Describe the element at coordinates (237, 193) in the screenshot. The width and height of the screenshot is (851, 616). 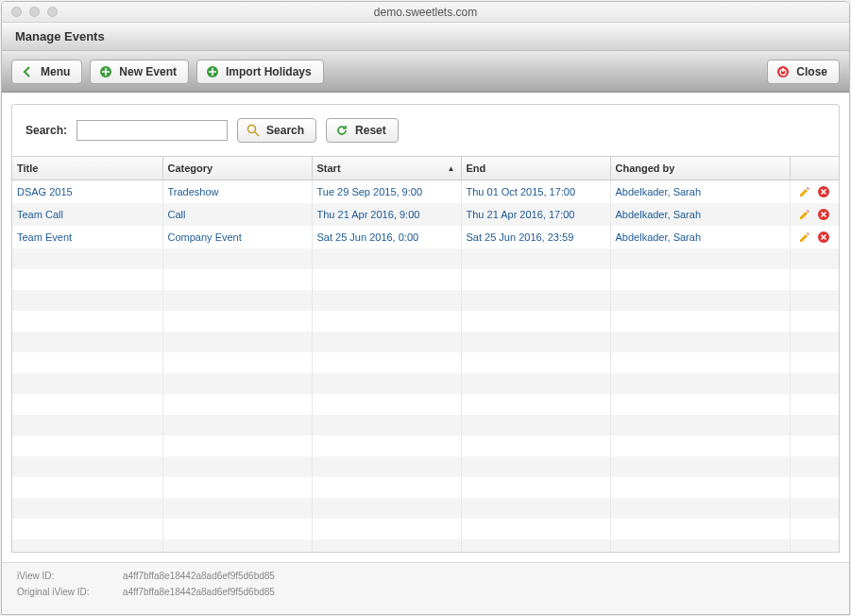
I see `cell-category: Tradeshow` at that location.